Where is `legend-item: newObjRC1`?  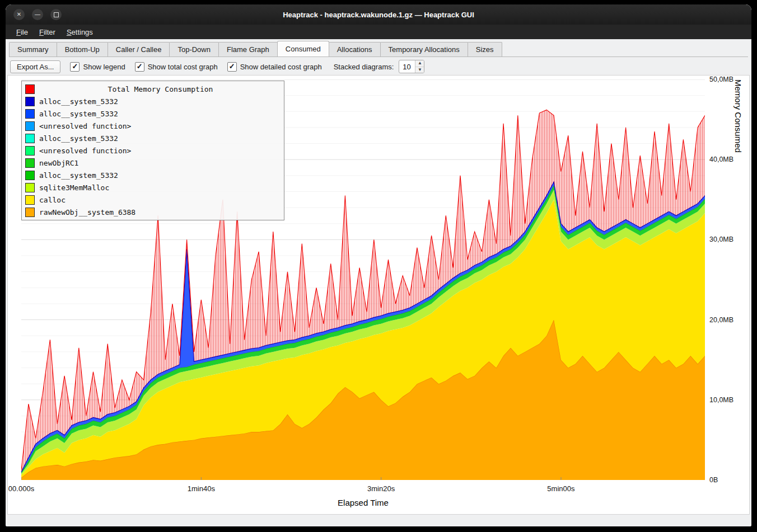 legend-item: newObjRC1 is located at coordinates (153, 163).